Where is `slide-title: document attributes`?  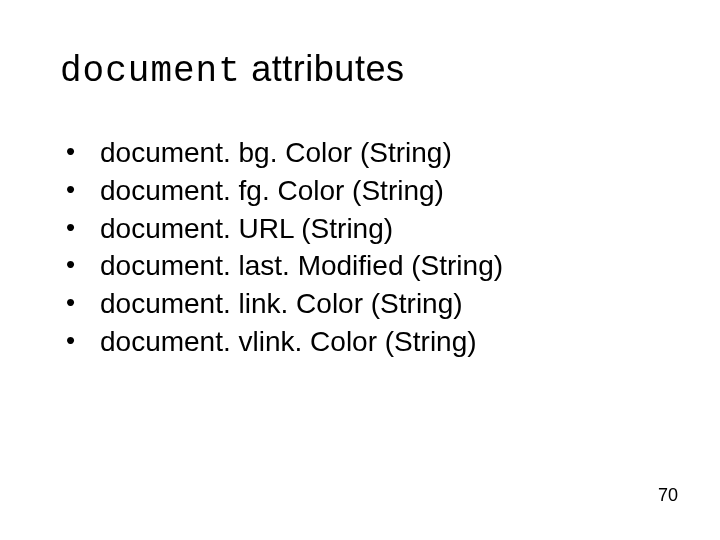 slide-title: document attributes is located at coordinates (360, 70).